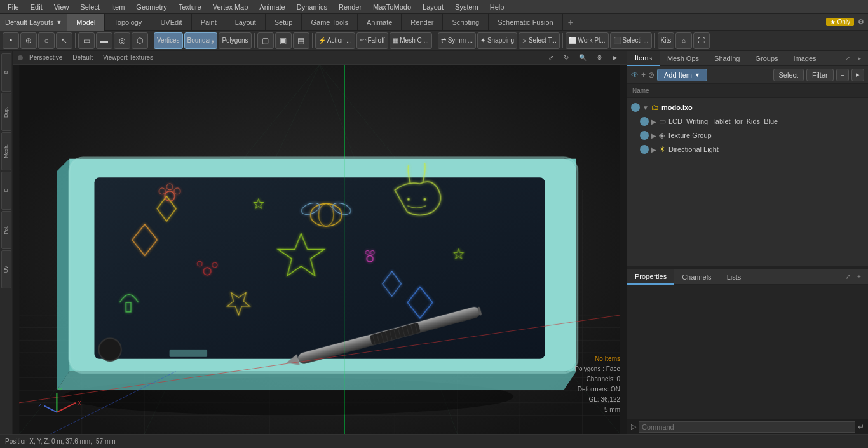  Describe the element at coordinates (587, 41) in the screenshot. I see `toolbar-work-pl-btn: ⬜ Work Pl...` at that location.